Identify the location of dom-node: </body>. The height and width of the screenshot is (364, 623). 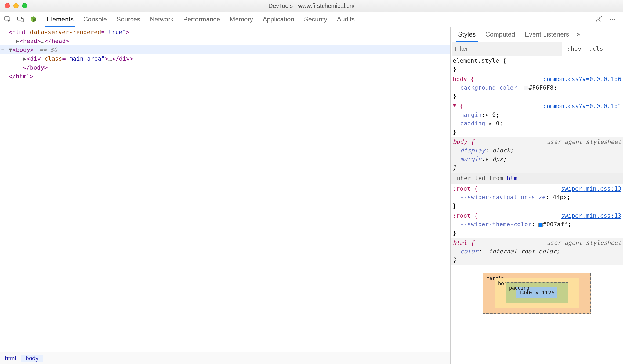
(225, 68).